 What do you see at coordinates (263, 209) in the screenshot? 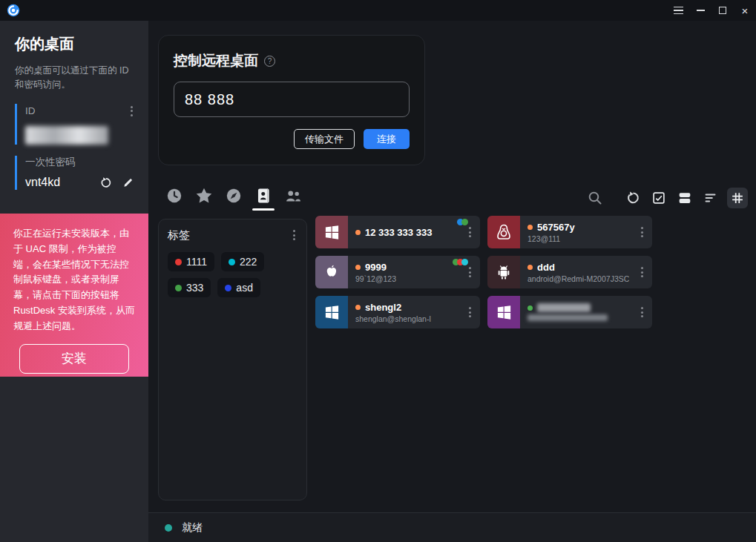
I see `selected-tab-underline` at bounding box center [263, 209].